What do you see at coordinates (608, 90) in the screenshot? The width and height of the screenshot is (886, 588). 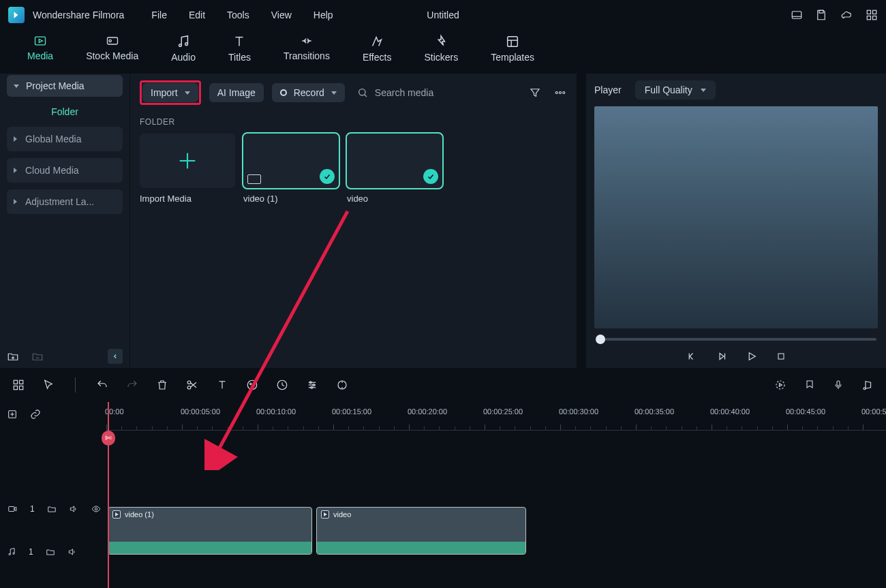 I see `preview-player-label: Player` at bounding box center [608, 90].